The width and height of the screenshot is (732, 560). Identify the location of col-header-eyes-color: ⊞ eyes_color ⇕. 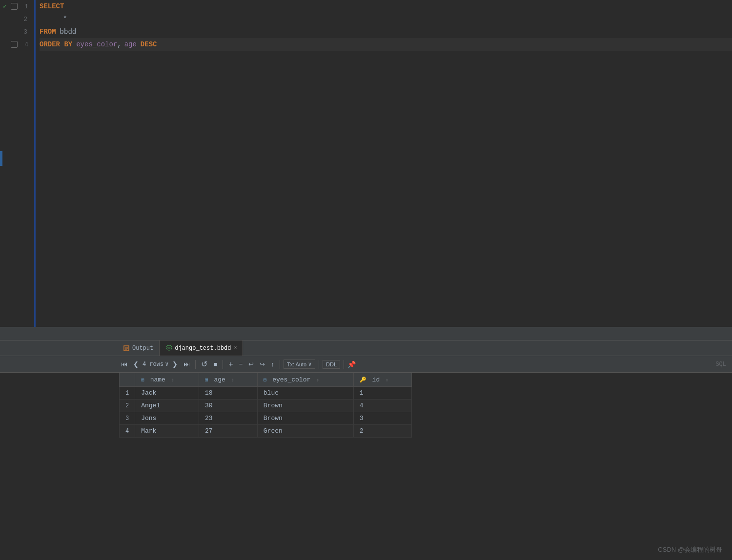
(305, 380).